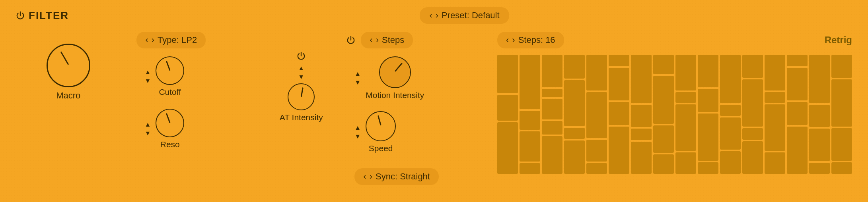  Describe the element at coordinates (387, 40) in the screenshot. I see `lfo-steps-button: ‹ › Steps` at that location.